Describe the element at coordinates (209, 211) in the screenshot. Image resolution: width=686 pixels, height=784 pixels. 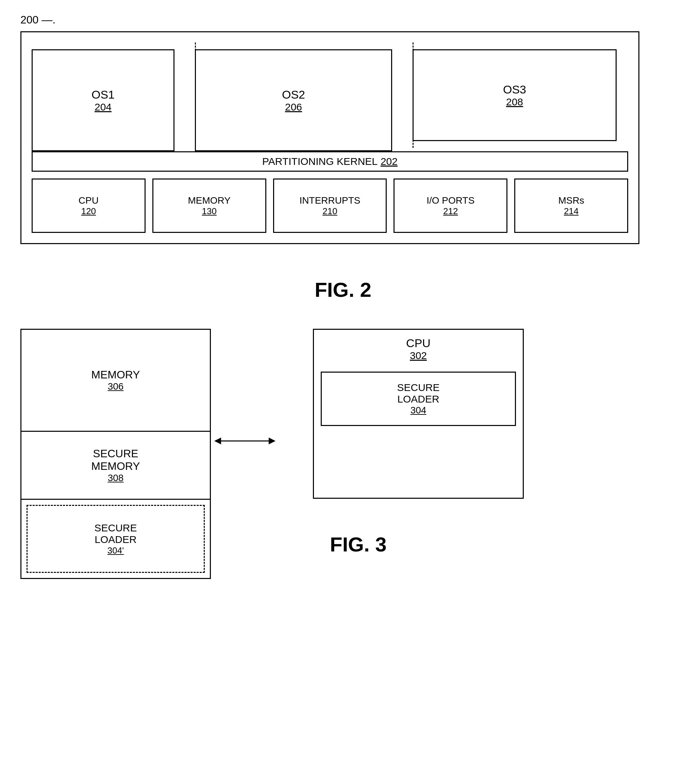
I see `memory-num: 130` at that location.